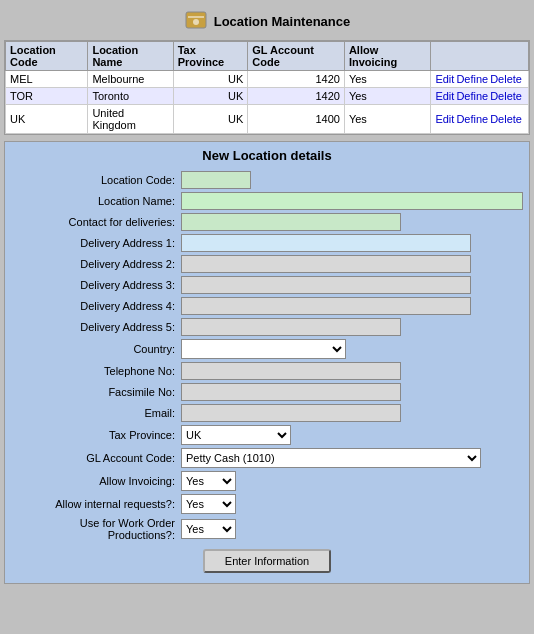  I want to click on del-addr1-row: Delivery Address 1:, so click(267, 243).